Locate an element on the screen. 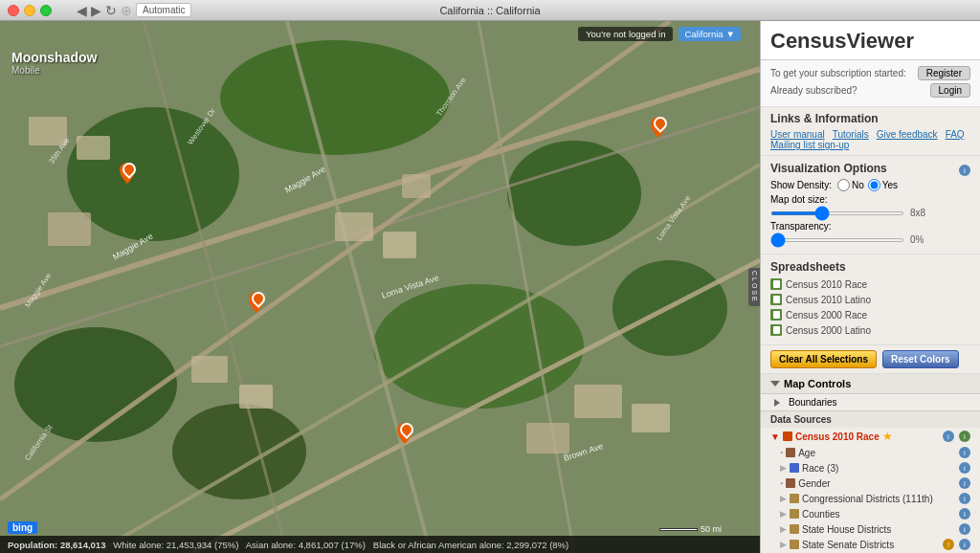 This screenshot has width=980, height=553. census-viewer-header: CensusViewer is located at coordinates (871, 40).